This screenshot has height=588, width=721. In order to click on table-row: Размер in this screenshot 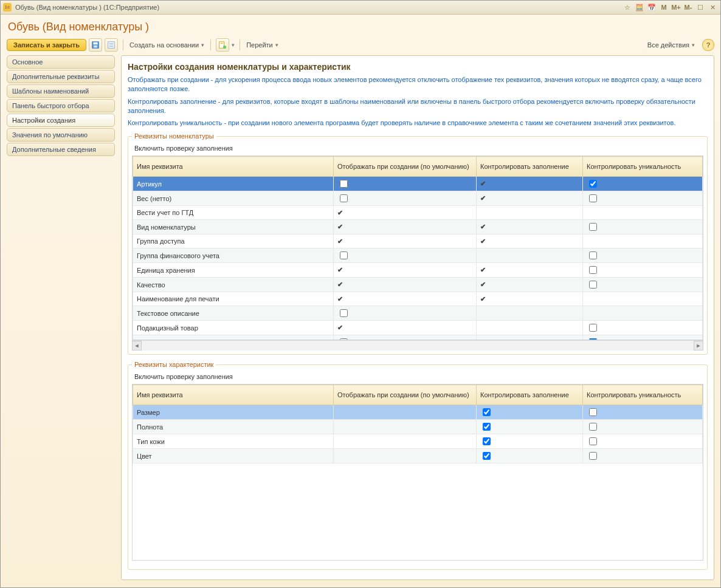, I will do `click(418, 412)`.